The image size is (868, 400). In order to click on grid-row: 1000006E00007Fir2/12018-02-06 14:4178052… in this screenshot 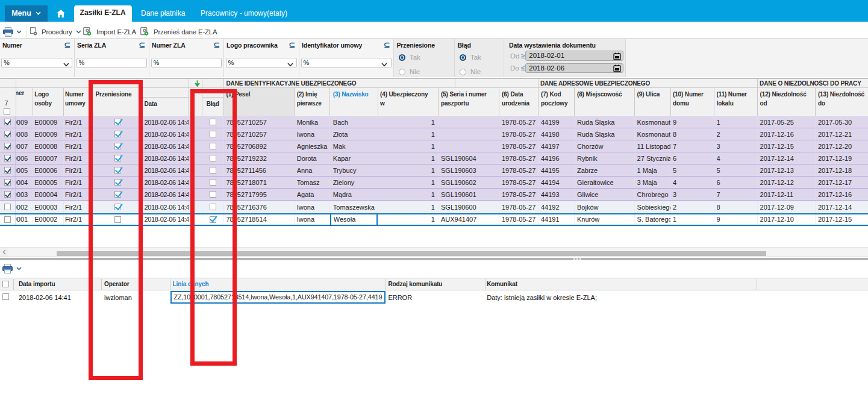, I will do `click(434, 158)`.